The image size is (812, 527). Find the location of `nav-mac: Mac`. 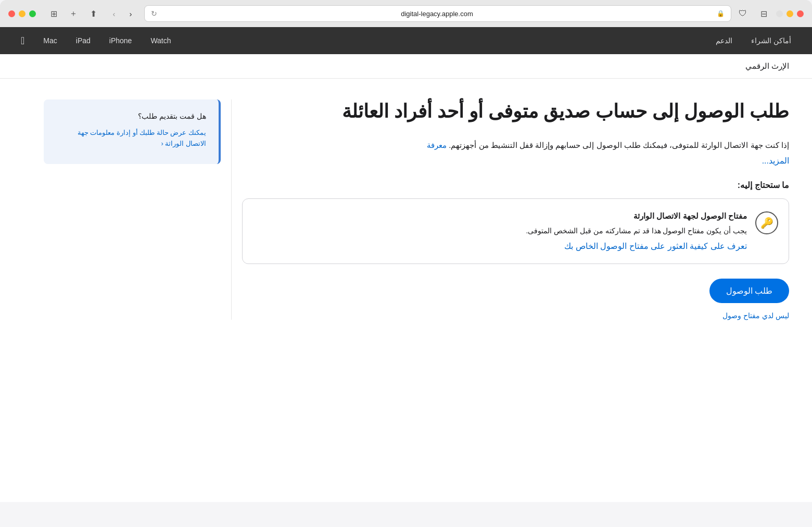

nav-mac: Mac is located at coordinates (50, 41).